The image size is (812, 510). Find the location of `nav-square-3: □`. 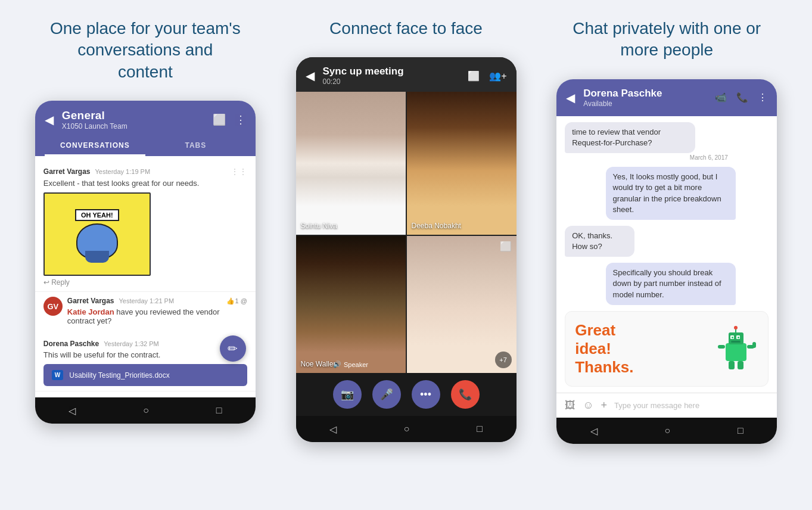

nav-square-3: □ is located at coordinates (741, 431).